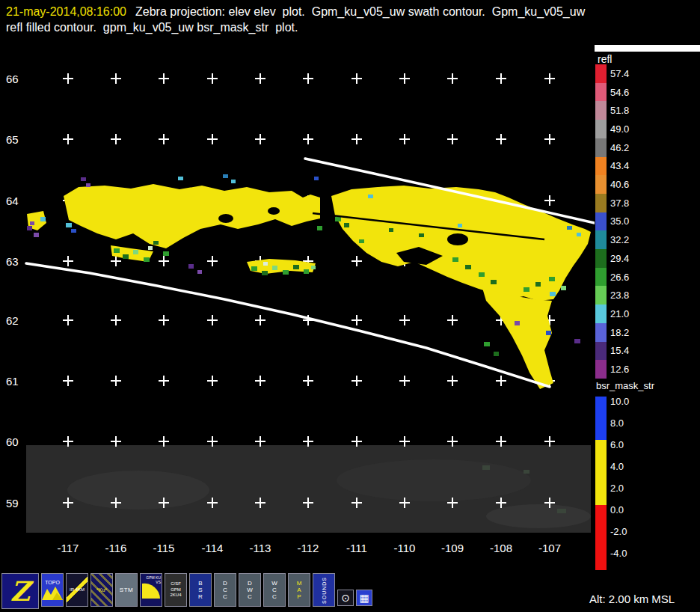 Image resolution: width=700 pixels, height=612 pixels. I want to click on header-line-1: 21-may-2014,08:16:00Zebra projection: el…, so click(350, 12).